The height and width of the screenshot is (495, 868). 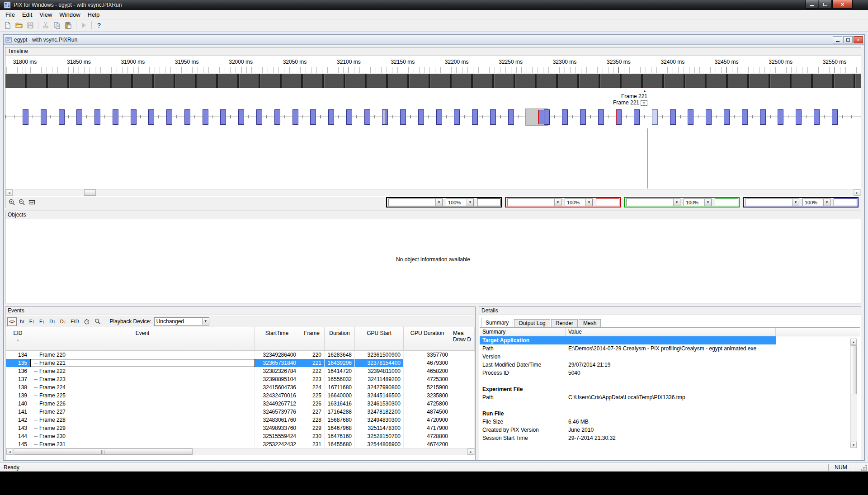 I want to click on maximize-button, so click(x=826, y=5).